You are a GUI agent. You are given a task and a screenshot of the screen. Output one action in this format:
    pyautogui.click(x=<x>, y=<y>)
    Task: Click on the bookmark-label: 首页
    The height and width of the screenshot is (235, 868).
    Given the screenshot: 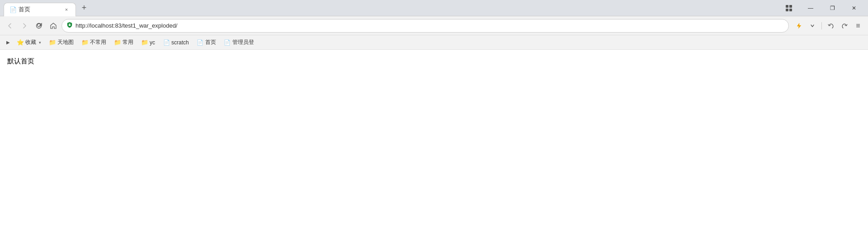 What is the action you would take?
    pyautogui.click(x=211, y=43)
    